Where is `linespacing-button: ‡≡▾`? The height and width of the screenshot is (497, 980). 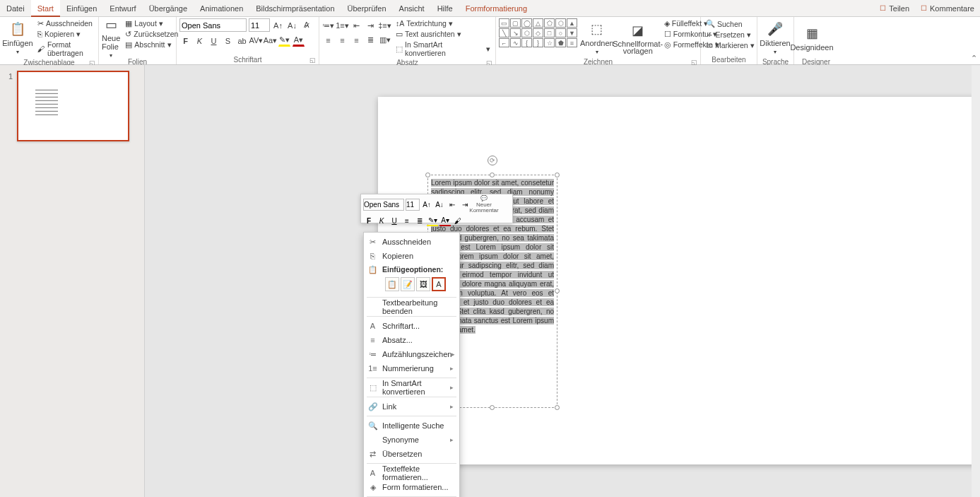 linespacing-button: ‡≡▾ is located at coordinates (384, 25).